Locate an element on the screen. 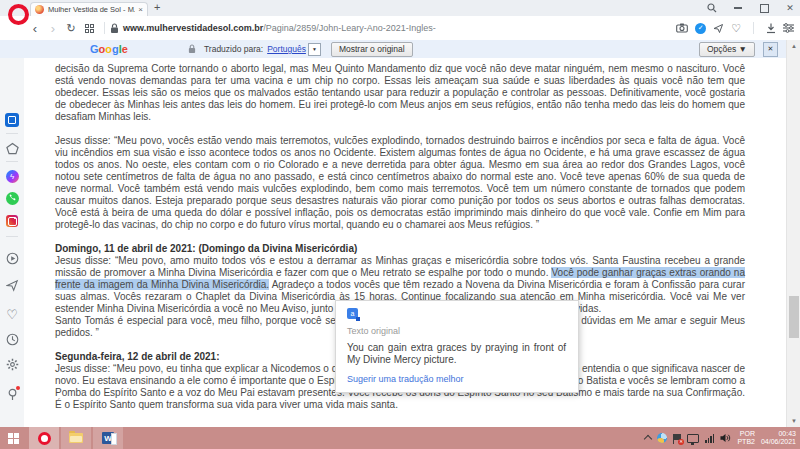  tray-volume-icon is located at coordinates (726, 438).